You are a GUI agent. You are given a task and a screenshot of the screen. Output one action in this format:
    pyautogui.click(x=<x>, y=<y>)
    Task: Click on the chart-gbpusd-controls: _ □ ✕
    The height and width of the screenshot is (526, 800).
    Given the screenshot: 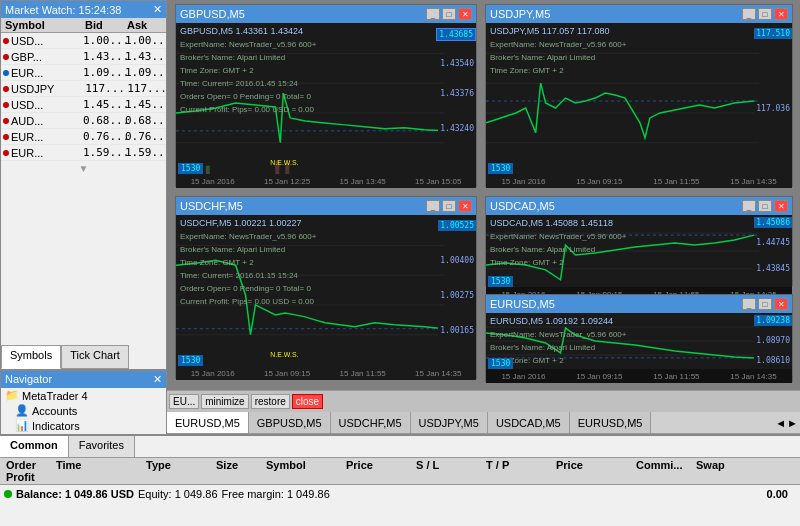 What is the action you would take?
    pyautogui.click(x=449, y=14)
    